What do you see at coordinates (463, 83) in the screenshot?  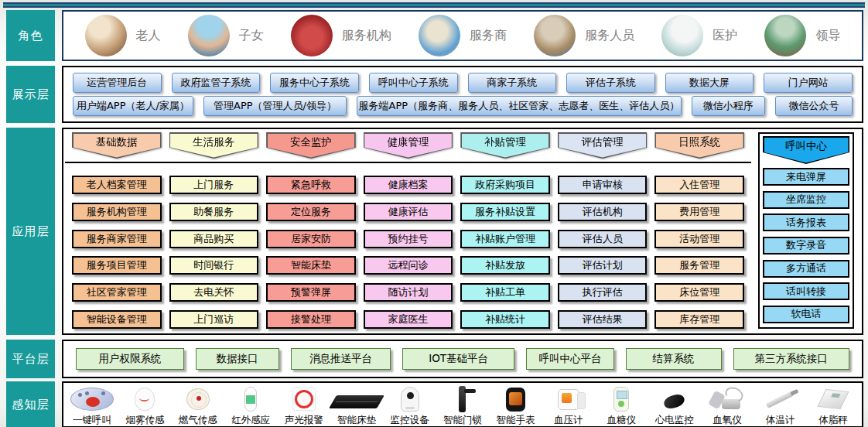 I see `display-subsystems-line: 运营管理后台政府监管子系统服务中心子系统呼叫中心子系统商家子系统评估子系统数据大…` at bounding box center [463, 83].